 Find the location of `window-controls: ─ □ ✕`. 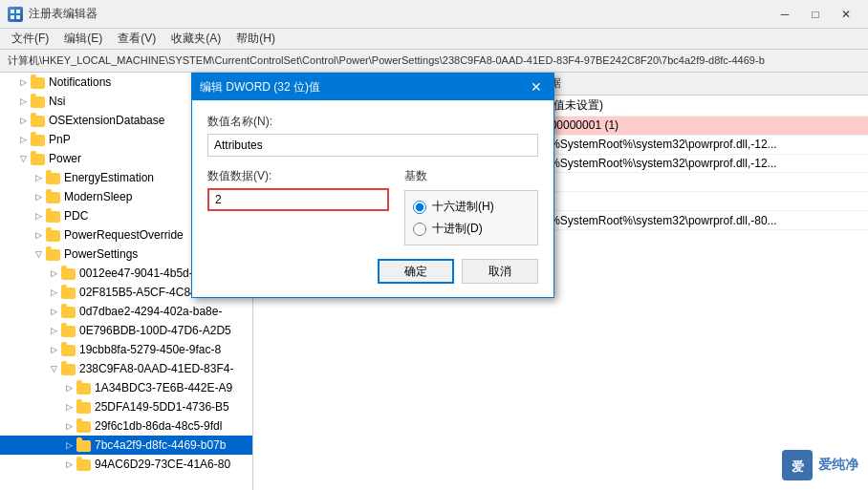

window-controls: ─ □ ✕ is located at coordinates (815, 14).